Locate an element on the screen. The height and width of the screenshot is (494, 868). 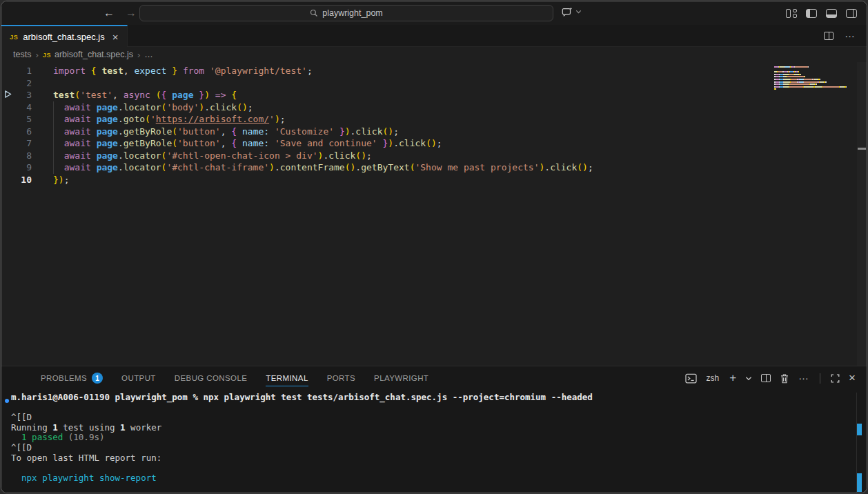
line-number: 3 is located at coordinates (17, 95).